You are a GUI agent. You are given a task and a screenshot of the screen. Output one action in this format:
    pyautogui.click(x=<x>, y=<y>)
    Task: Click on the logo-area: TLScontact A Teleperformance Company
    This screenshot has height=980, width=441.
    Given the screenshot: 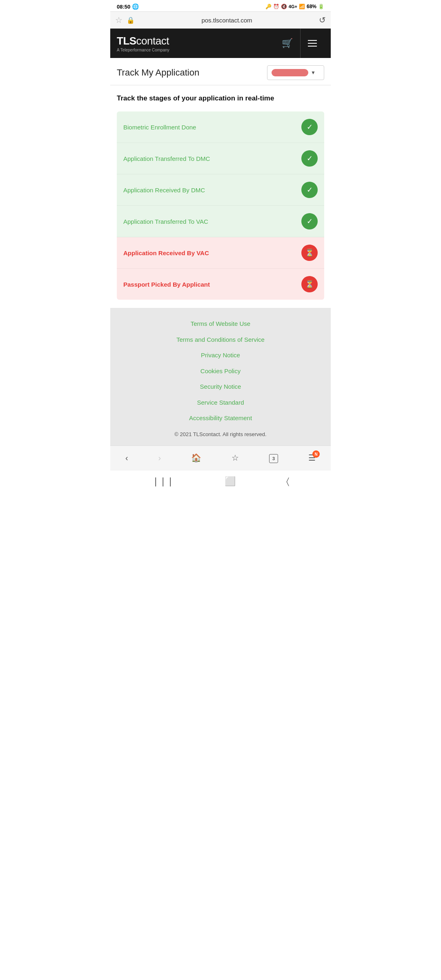 What is the action you would take?
    pyautogui.click(x=196, y=43)
    